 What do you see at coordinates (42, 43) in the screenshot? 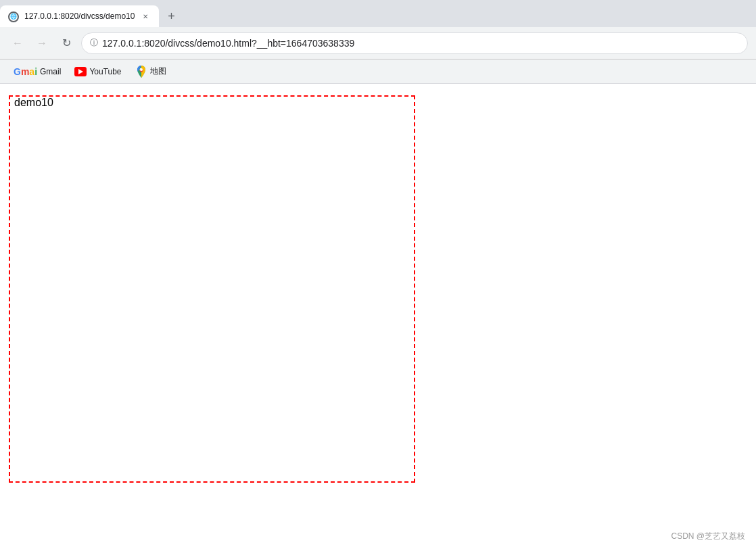
I see `forward-icon: →` at bounding box center [42, 43].